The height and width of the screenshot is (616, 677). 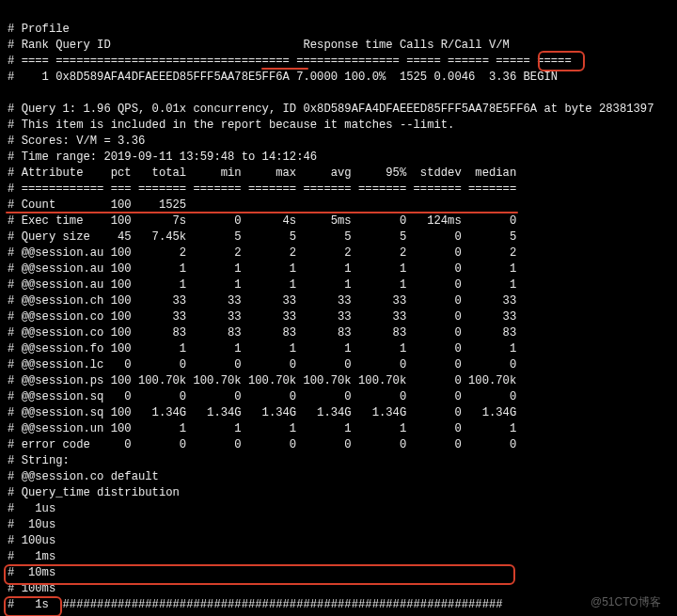 What do you see at coordinates (331, 109) in the screenshot?
I see `query-summary: # Query 1: 1.96 QPS, 0.01x concurrency, …` at bounding box center [331, 109].